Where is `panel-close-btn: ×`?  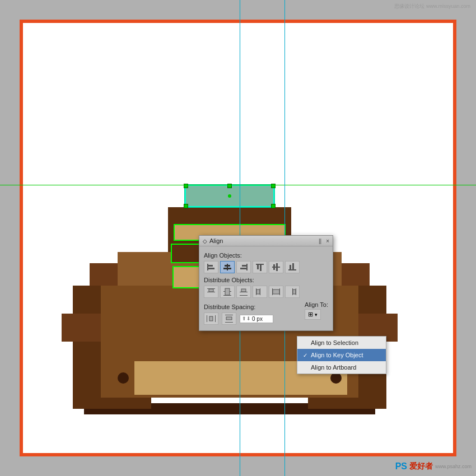
panel-close-btn: × is located at coordinates (328, 241).